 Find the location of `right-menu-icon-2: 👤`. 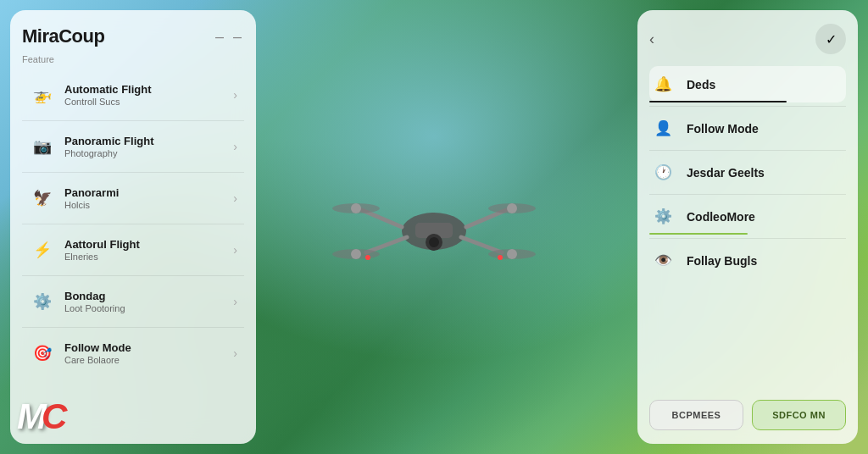

right-menu-icon-2: 👤 is located at coordinates (666, 129).